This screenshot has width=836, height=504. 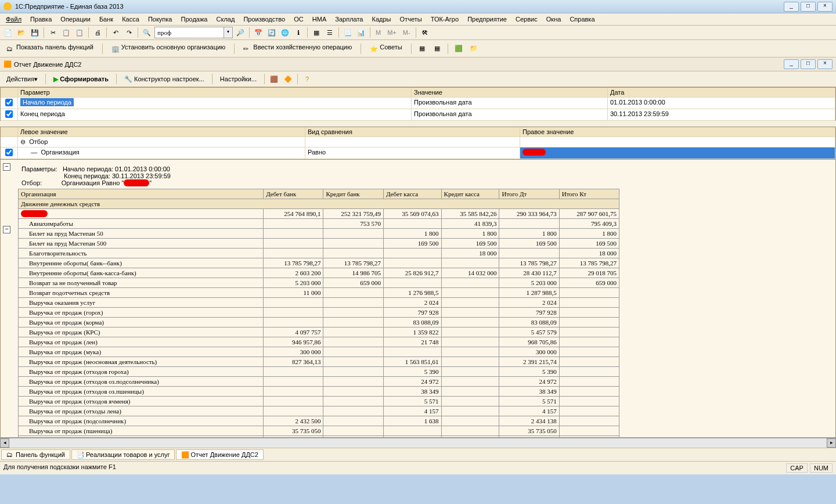 What do you see at coordinates (274, 79) in the screenshot?
I see `icon-a: 🟫` at bounding box center [274, 79].